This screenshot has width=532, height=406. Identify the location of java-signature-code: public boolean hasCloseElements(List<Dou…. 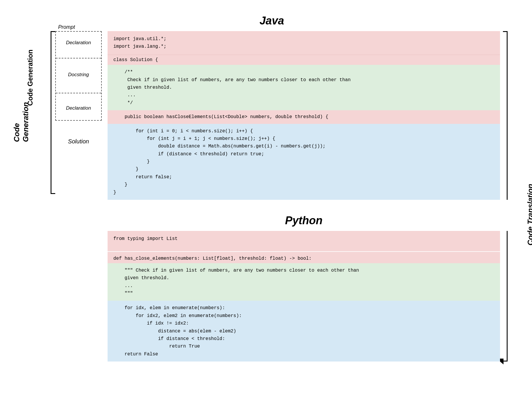
(304, 117).